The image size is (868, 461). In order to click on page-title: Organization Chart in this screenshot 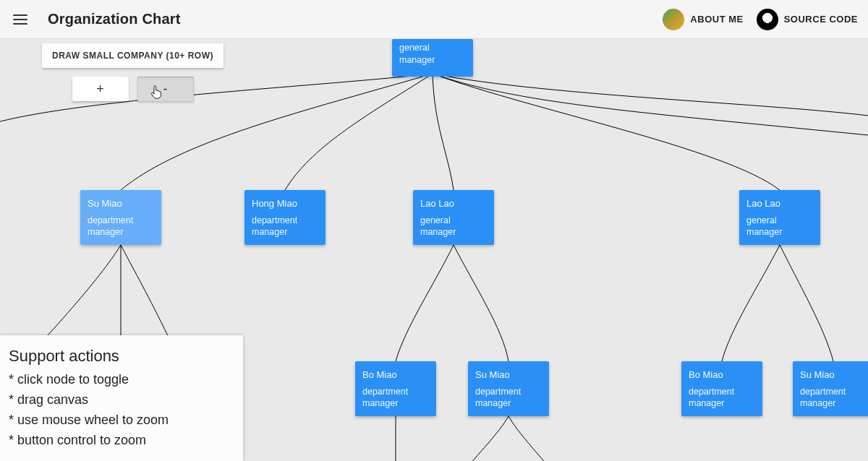, I will do `click(114, 19)`.